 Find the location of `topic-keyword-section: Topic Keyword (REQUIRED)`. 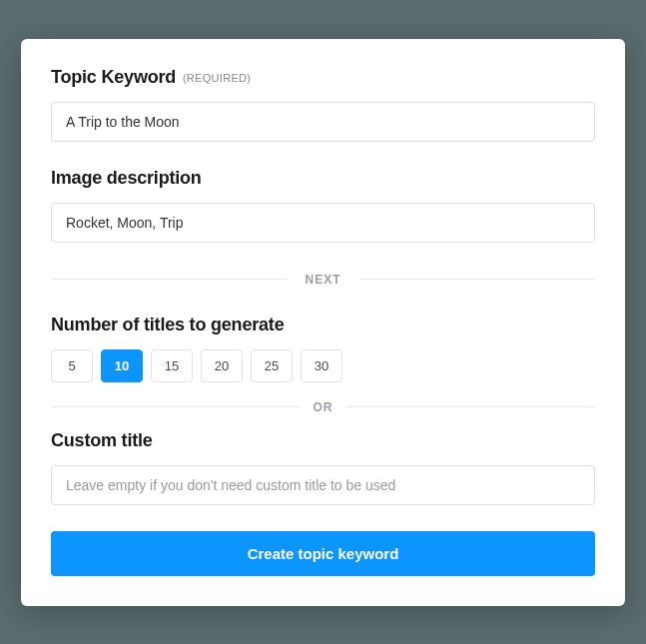

topic-keyword-section: Topic Keyword (REQUIRED) is located at coordinates (323, 104).